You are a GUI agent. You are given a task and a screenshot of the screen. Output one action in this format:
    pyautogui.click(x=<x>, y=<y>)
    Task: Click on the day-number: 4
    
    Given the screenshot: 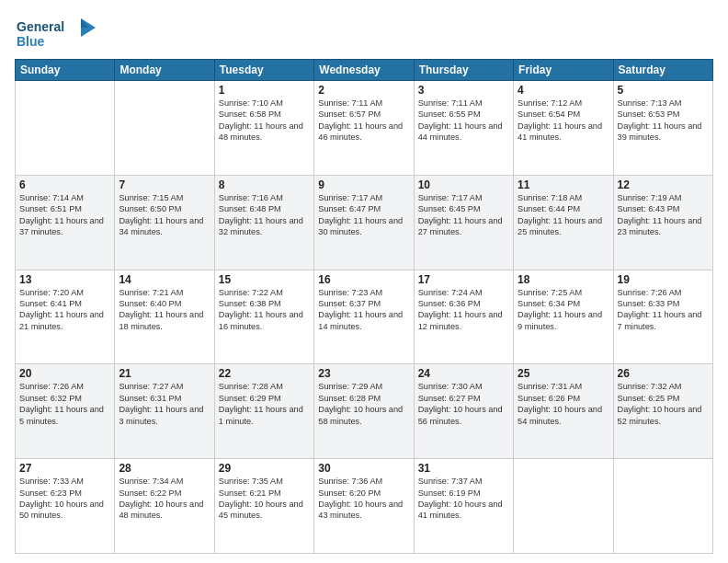 What is the action you would take?
    pyautogui.click(x=563, y=90)
    